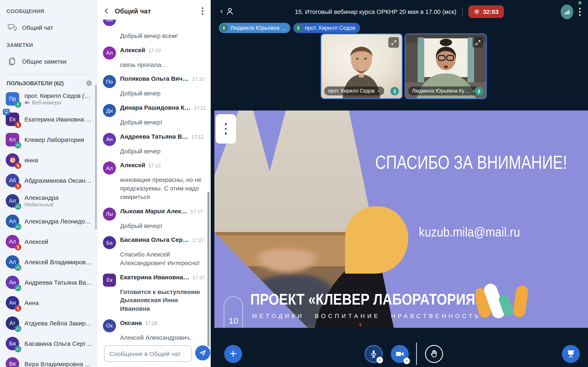 This screenshot has width=588, height=367. Describe the element at coordinates (155, 30) in the screenshot. I see `chat-message: Ан Добрый вечер всем!` at that location.